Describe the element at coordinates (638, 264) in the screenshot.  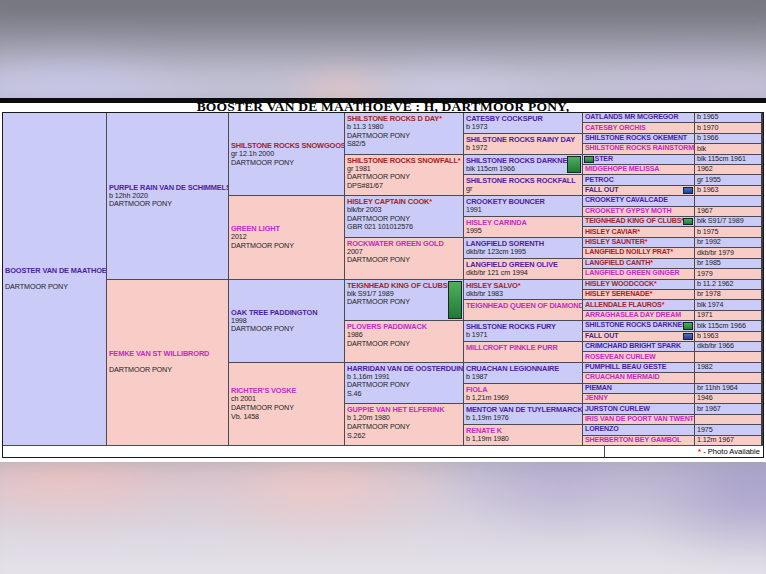
I see `horse-name-link: LANGFIELD CANTH*` at that location.